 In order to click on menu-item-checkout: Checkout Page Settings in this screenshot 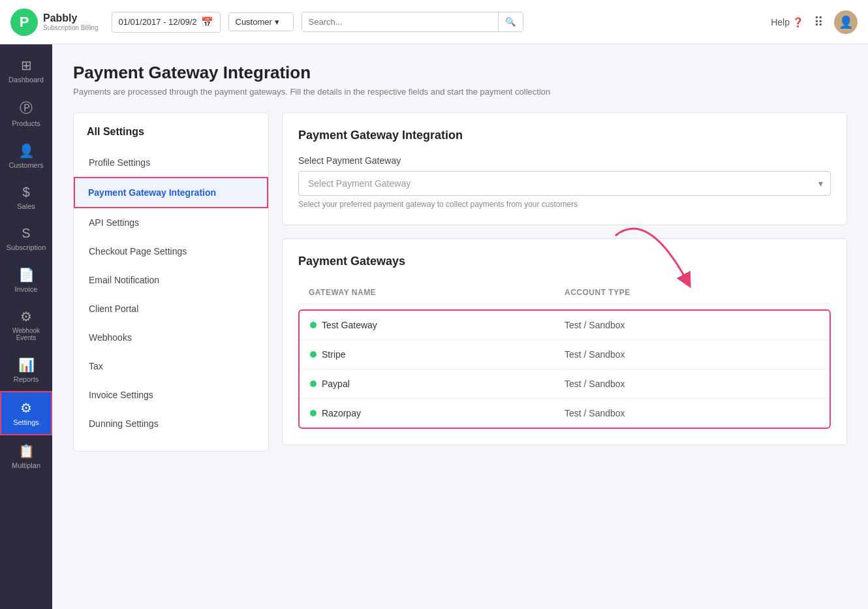, I will do `click(171, 251)`.